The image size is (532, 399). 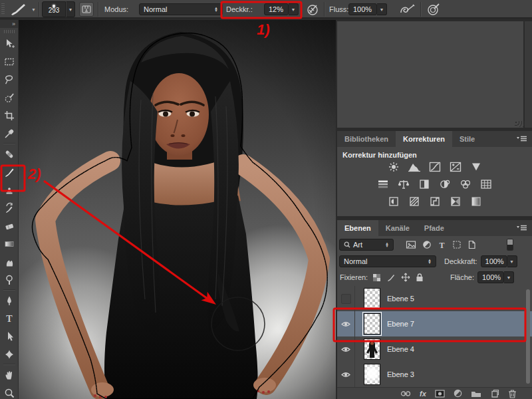 What do you see at coordinates (456, 201) in the screenshot?
I see `gradient-map-icon` at bounding box center [456, 201].